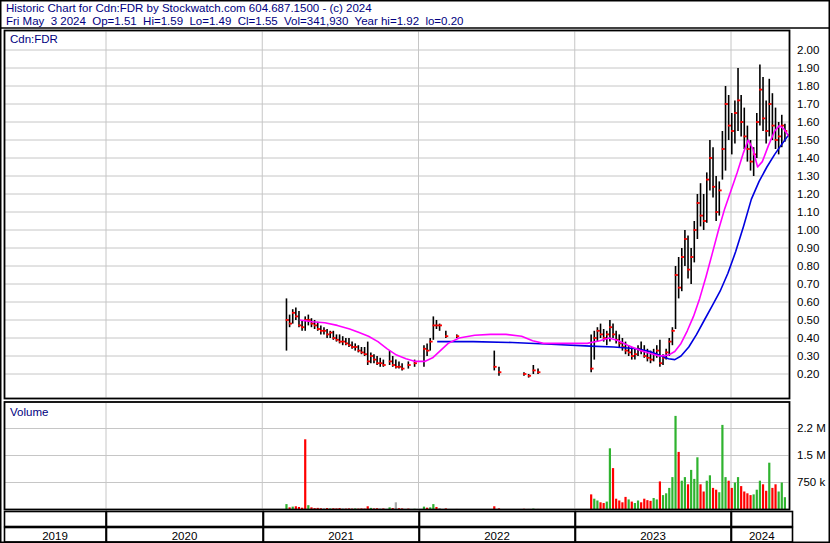  Describe the element at coordinates (808, 50) in the screenshot. I see `price-axis-label: 2.00` at that location.